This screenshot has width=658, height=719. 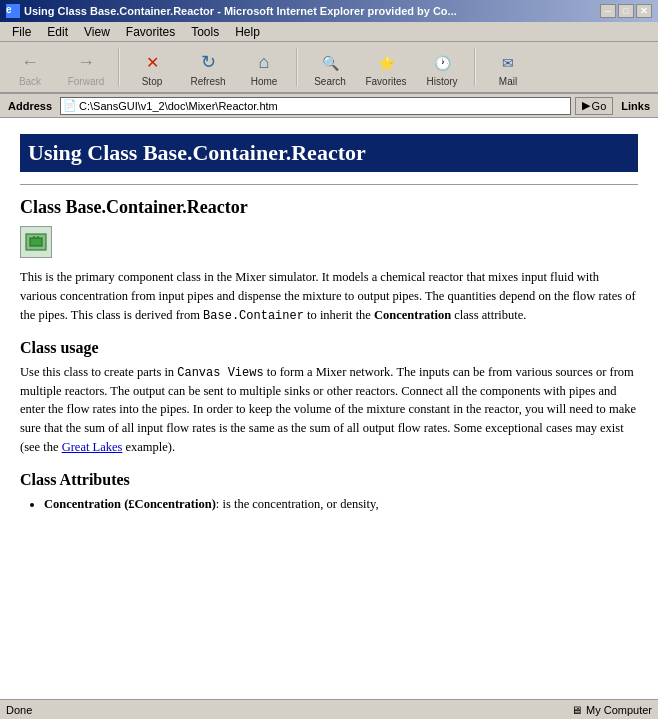 I want to click on app-icon: e, so click(x=13, y=11).